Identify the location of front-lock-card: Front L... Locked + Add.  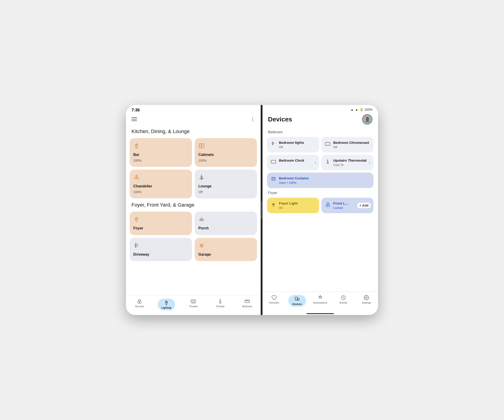
(348, 205).